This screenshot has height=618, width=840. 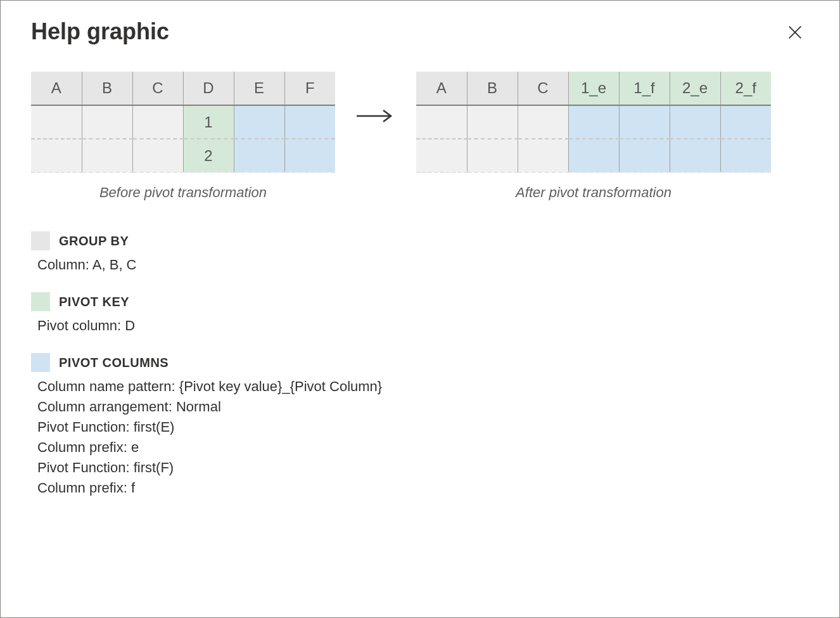 I want to click on close-button, so click(x=795, y=32).